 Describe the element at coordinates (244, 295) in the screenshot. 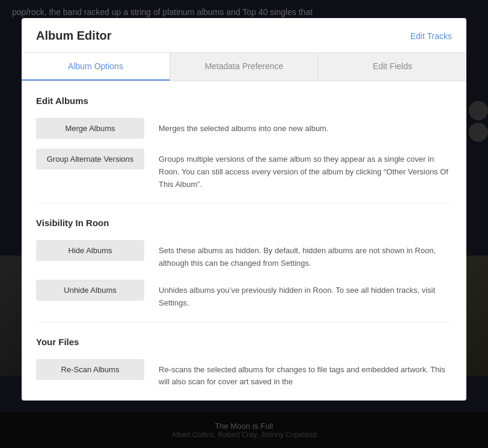

I see `unhide-albums-row: Unhide Albums Unhides albums you’ve prev…` at that location.